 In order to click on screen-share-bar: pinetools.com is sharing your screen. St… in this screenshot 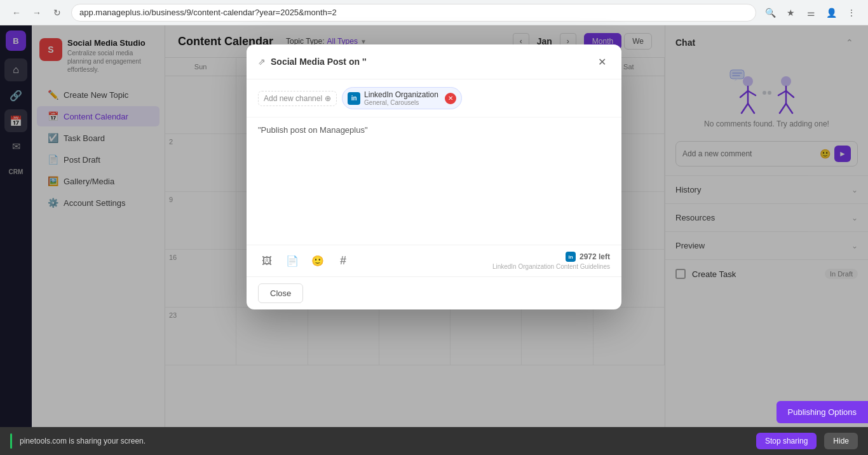, I will do `click(434, 441)`.